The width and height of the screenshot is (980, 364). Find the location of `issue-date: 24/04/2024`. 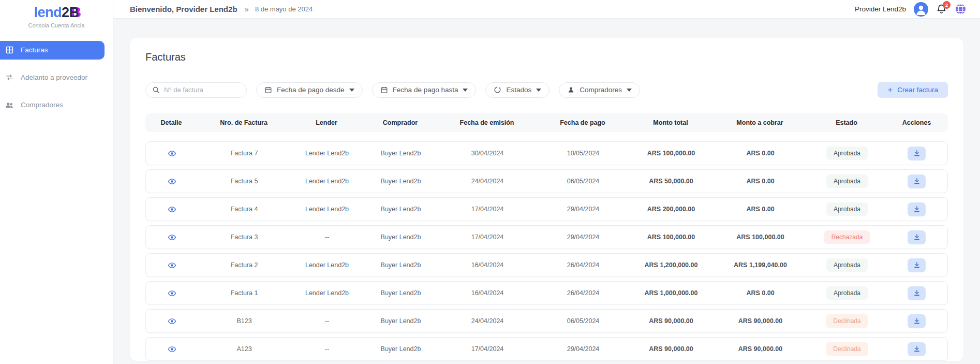

issue-date: 24/04/2024 is located at coordinates (487, 181).